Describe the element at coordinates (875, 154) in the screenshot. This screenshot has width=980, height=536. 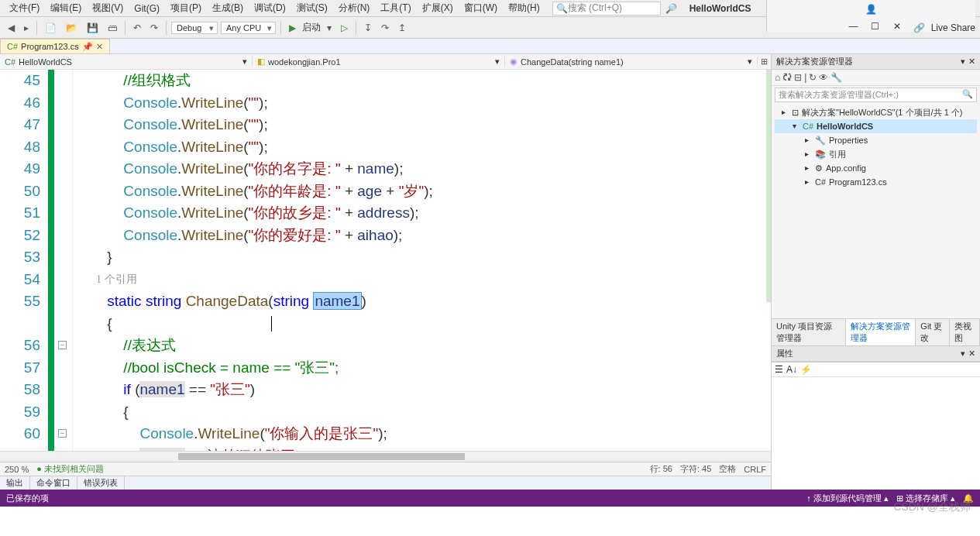
I see `tree-node: ▸📚引用` at that location.